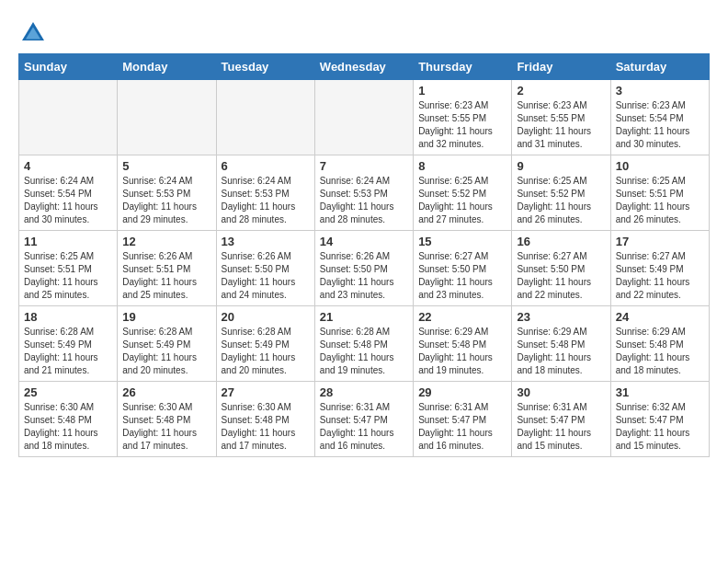 The height and width of the screenshot is (563, 728). What do you see at coordinates (33, 33) in the screenshot?
I see `logo-icon` at bounding box center [33, 33].